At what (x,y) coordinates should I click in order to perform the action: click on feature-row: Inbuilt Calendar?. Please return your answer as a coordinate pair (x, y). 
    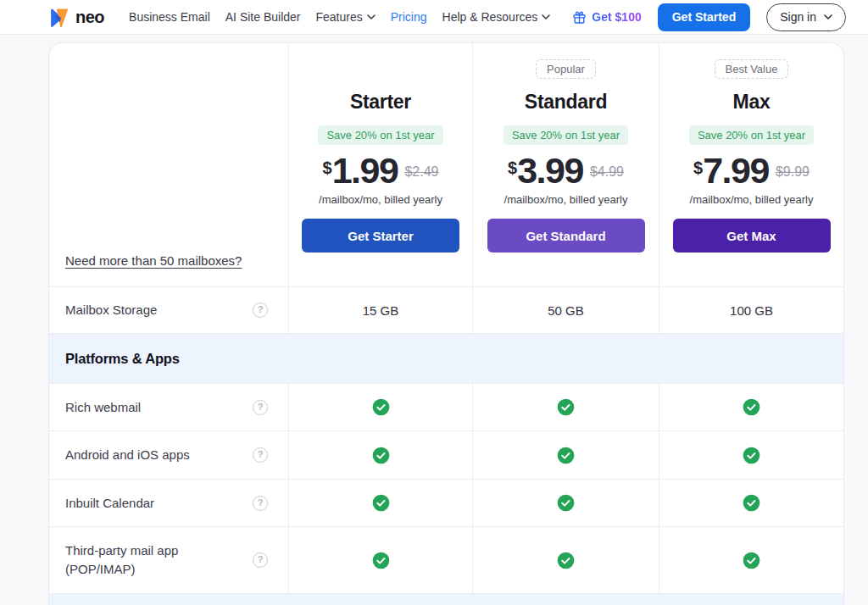
    Looking at the image, I should click on (446, 502).